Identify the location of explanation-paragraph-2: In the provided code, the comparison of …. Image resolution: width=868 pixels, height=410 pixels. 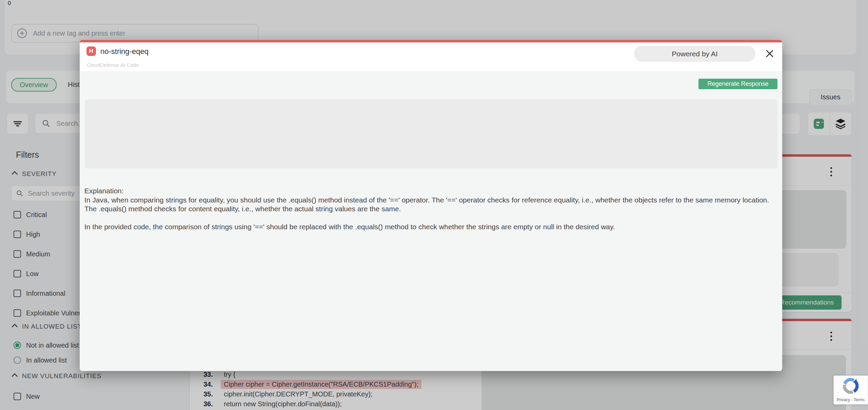
(431, 227).